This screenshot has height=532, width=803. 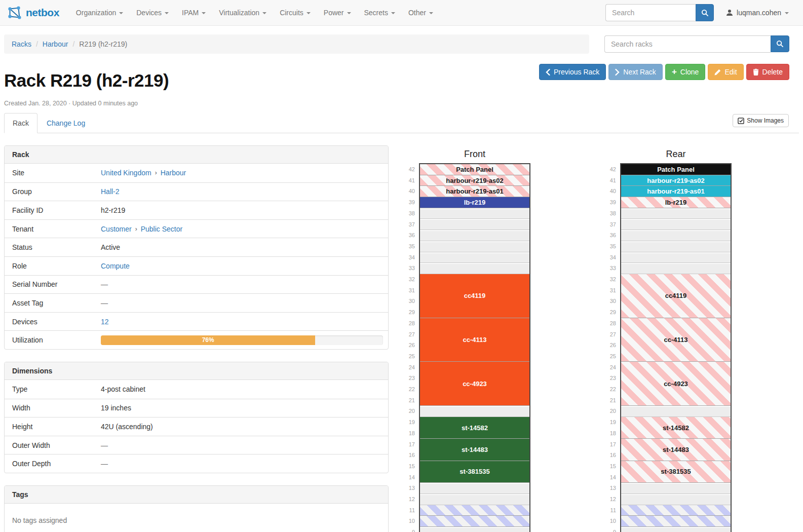 I want to click on nav-menu-label: Power, so click(x=334, y=13).